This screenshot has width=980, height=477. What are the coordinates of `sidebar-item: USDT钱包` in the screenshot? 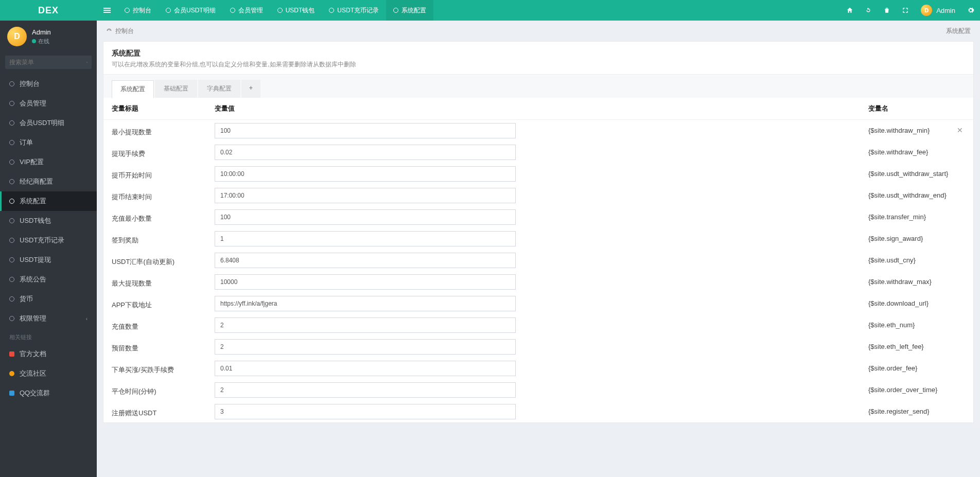 It's located at (48, 221).